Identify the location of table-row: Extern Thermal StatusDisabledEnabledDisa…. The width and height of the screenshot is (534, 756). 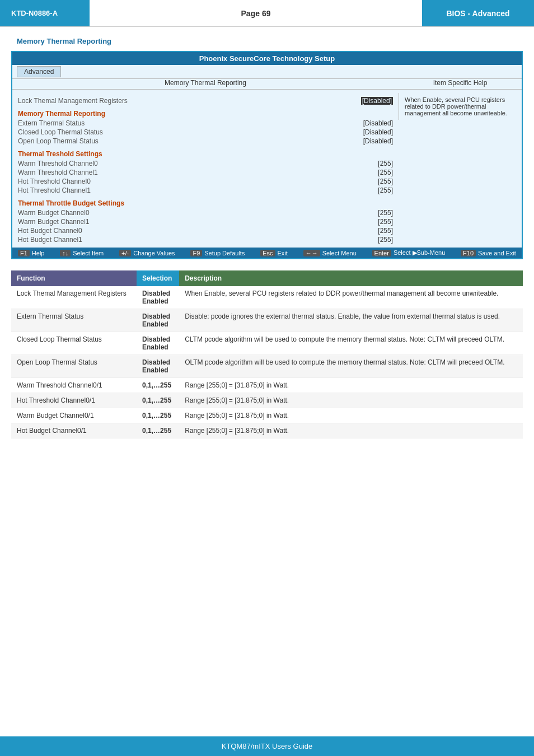
(267, 320).